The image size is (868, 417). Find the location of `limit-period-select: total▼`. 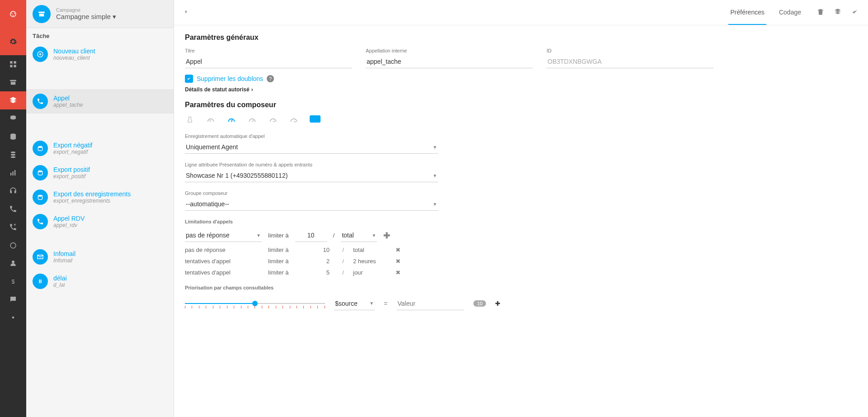

limit-period-select: total▼ is located at coordinates (359, 235).